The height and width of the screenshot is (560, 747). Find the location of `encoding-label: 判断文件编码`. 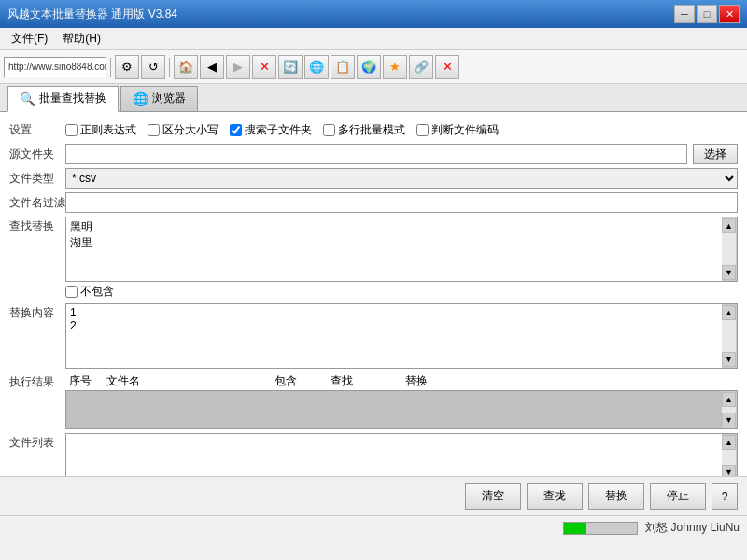

encoding-label: 判断文件编码 is located at coordinates (465, 131).